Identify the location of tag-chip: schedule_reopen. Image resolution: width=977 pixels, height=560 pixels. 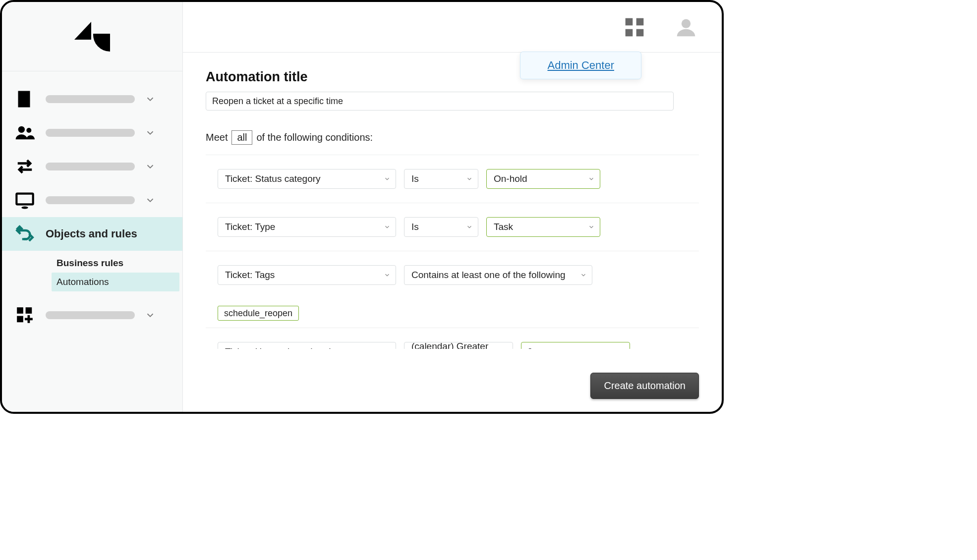
(258, 313).